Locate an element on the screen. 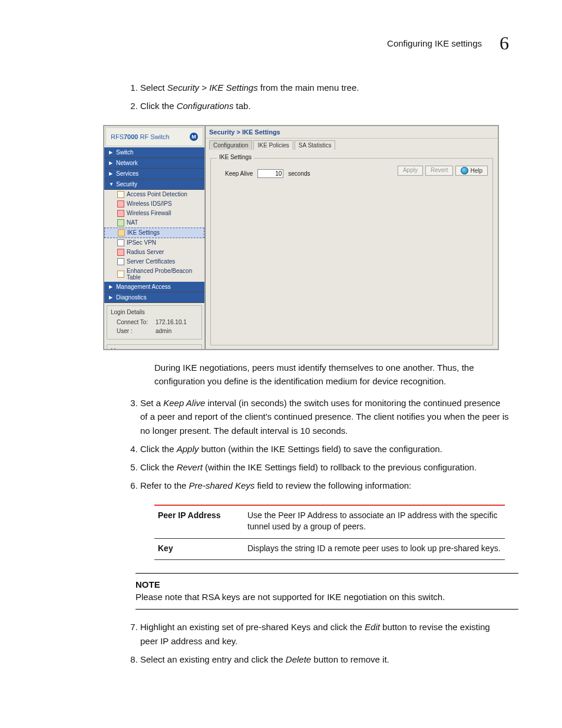 The image size is (562, 728). connect-to-value: 172.16.10.1 is located at coordinates (171, 322).